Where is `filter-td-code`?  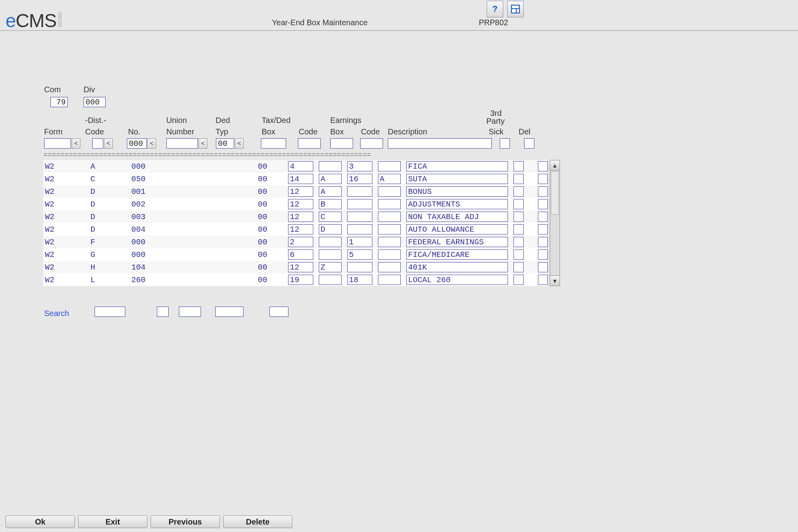
filter-td-code is located at coordinates (309, 143).